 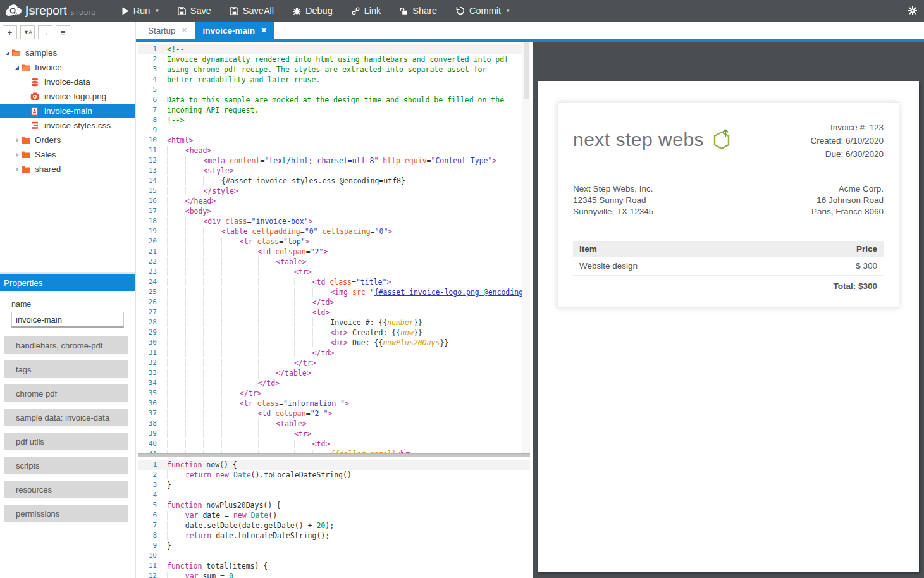 What do you see at coordinates (334, 191) in the screenshot?
I see `code-line: 15 </style>` at bounding box center [334, 191].